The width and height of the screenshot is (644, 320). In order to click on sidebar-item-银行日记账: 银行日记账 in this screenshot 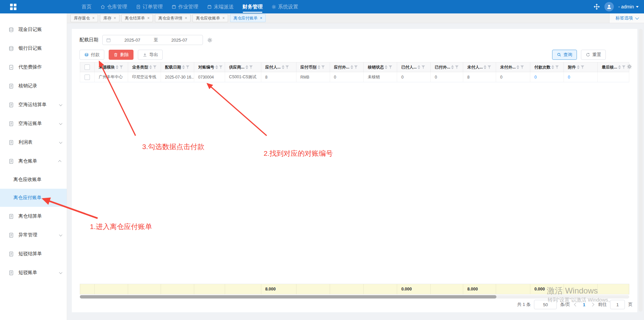, I will do `click(34, 48)`.